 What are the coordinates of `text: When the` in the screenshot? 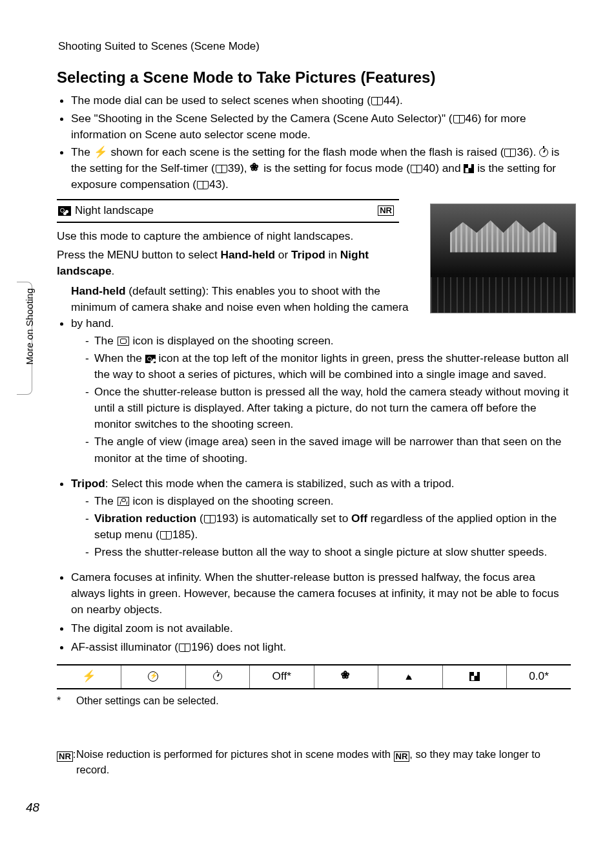 It's located at (120, 358).